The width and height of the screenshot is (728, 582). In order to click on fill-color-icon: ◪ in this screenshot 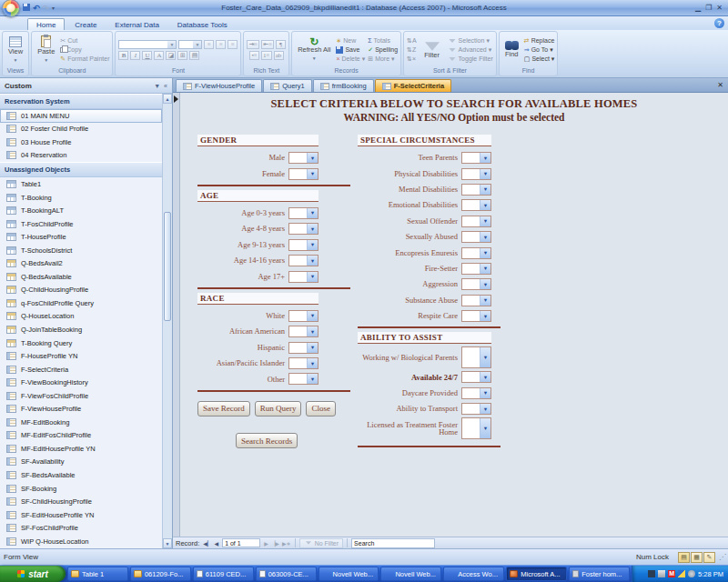, I will do `click(171, 55)`.